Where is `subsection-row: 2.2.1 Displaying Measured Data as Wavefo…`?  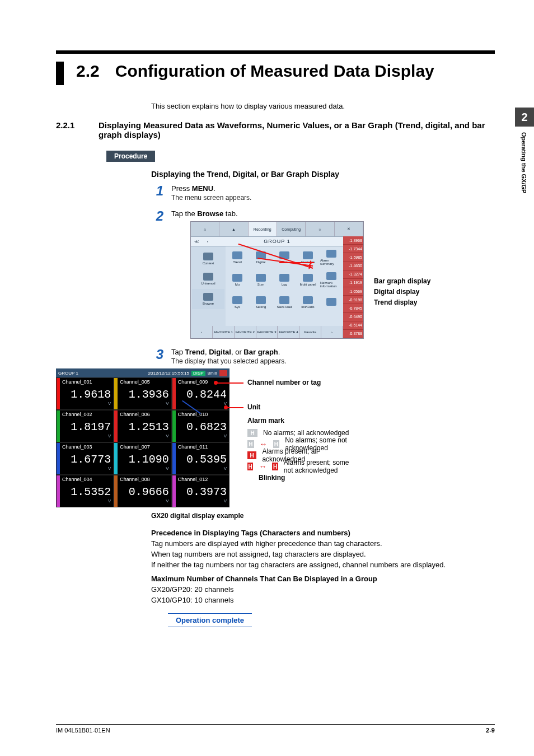 subsection-row: 2.2.1 Displaying Measured Data as Wavefo… is located at coordinates (275, 130).